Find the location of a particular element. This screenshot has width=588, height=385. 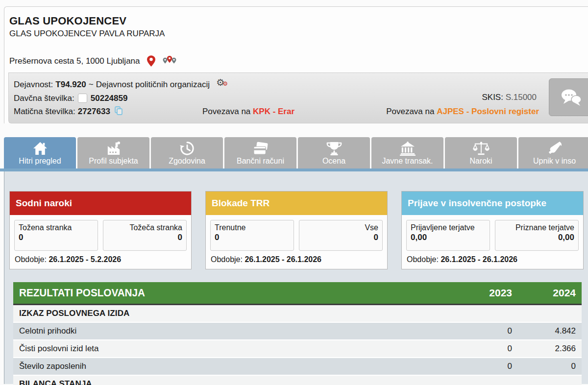

card-prijave-insolvencni: Prijave v insolvenčne postopke Prijavlje… is located at coordinates (492, 230).